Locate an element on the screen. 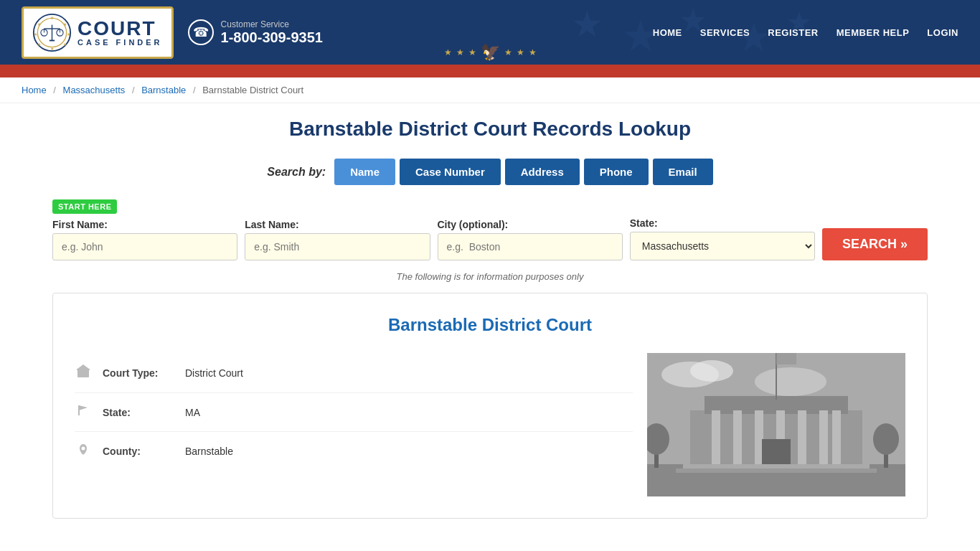  breadcrumb: Home / Massachusetts / Barnstable / Barn… is located at coordinates (490, 90).